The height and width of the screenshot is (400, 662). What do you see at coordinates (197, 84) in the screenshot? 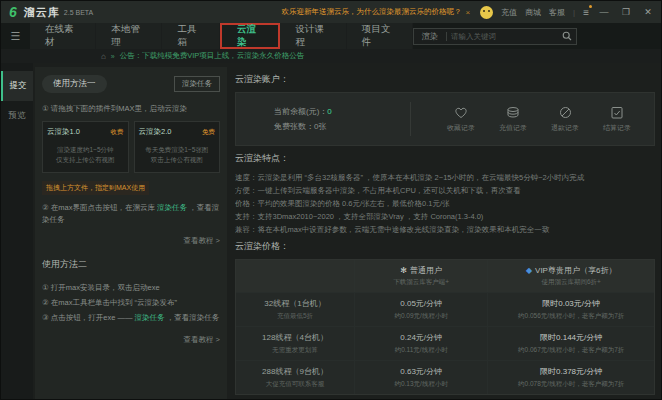
I see `render-tasks-button: 渲染任务` at bounding box center [197, 84].